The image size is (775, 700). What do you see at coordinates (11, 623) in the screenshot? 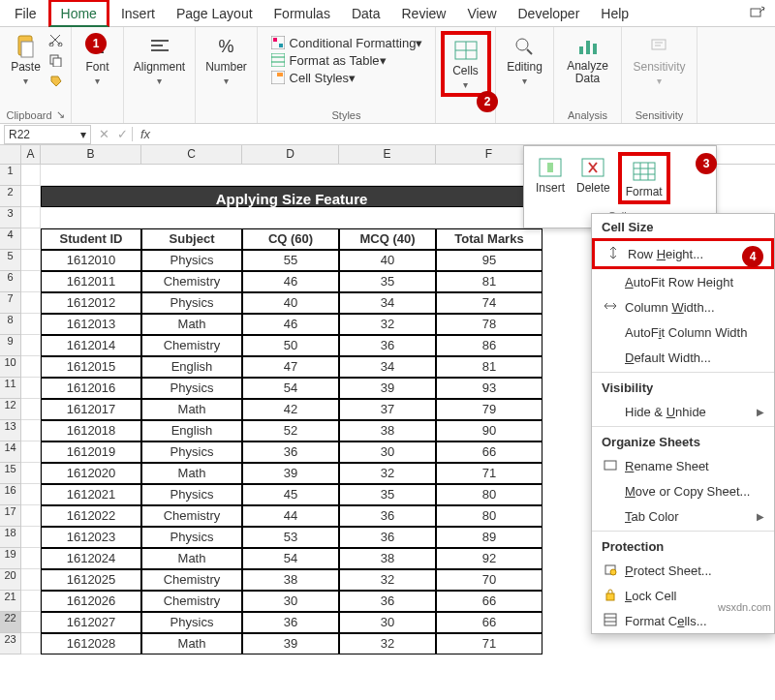
I see `row-header: 22` at bounding box center [11, 623].